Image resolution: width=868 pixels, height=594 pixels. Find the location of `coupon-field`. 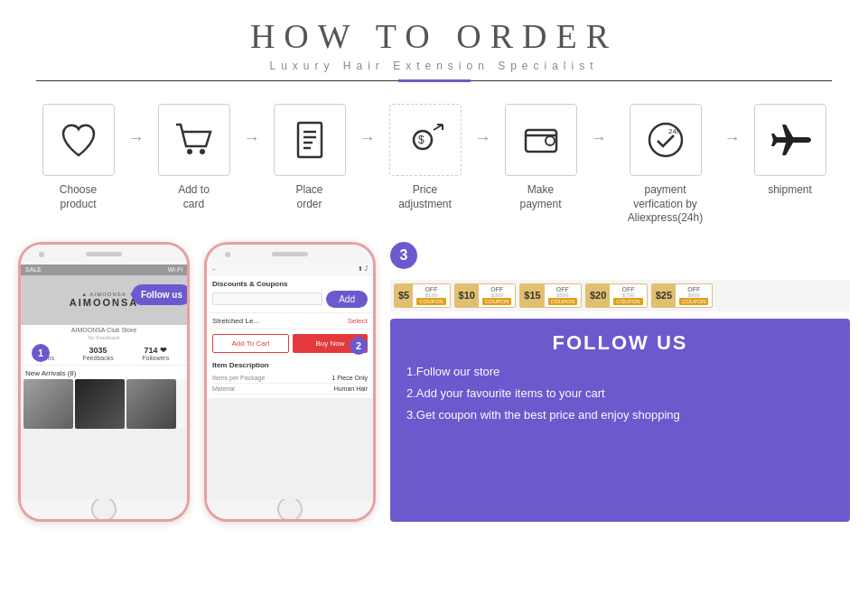

coupon-field is located at coordinates (267, 299).